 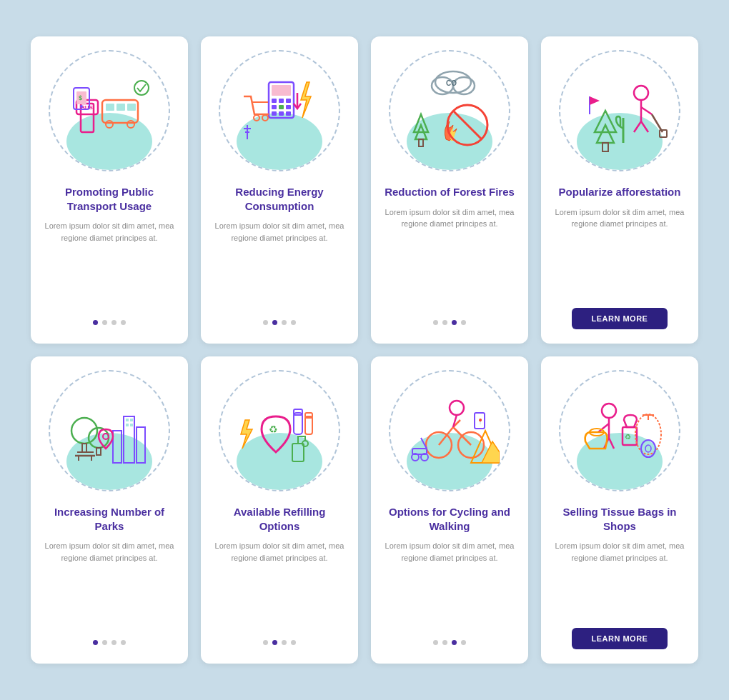 What do you see at coordinates (109, 190) in the screenshot?
I see `card-public-transport: BUS $` at bounding box center [109, 190].